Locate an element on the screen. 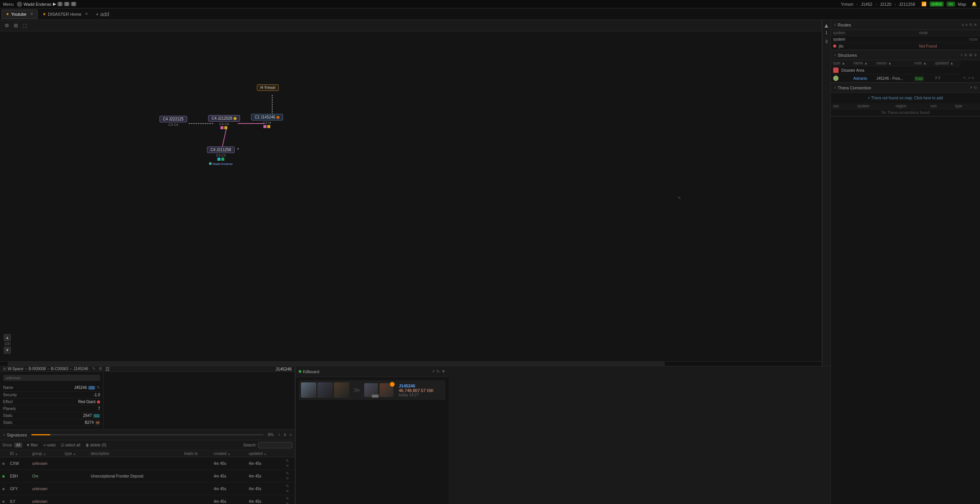 The width and height of the screenshot is (980, 504). tab-youtube: ★ Youtube ✕ is located at coordinates (20, 14).